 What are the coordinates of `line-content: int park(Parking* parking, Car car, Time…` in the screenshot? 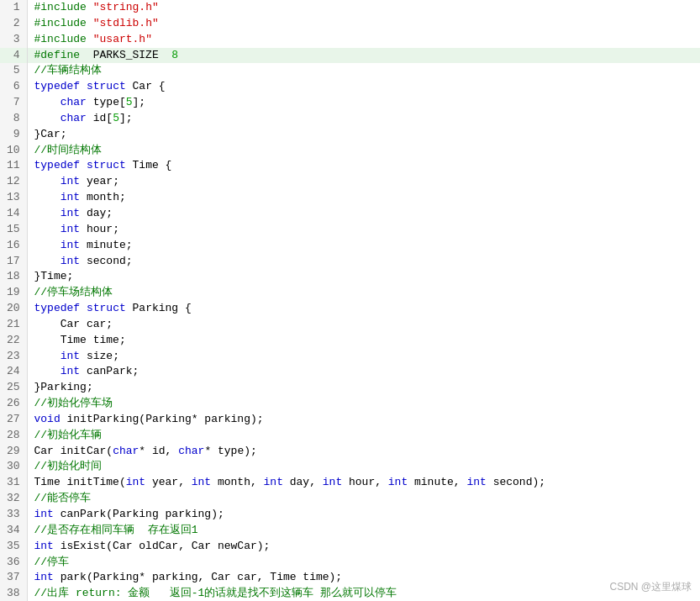 It's located at (363, 578).